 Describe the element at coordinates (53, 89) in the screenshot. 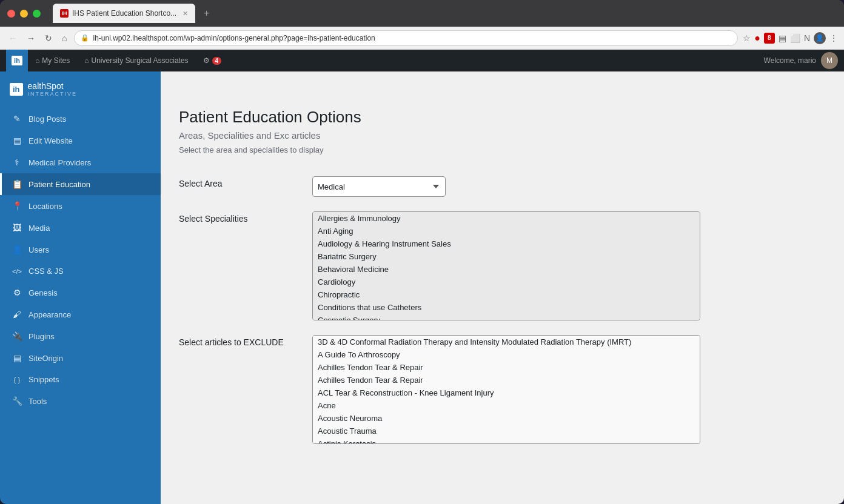

I see `sidebar-brand-text: ealthSpot INTERACTIVE` at that location.